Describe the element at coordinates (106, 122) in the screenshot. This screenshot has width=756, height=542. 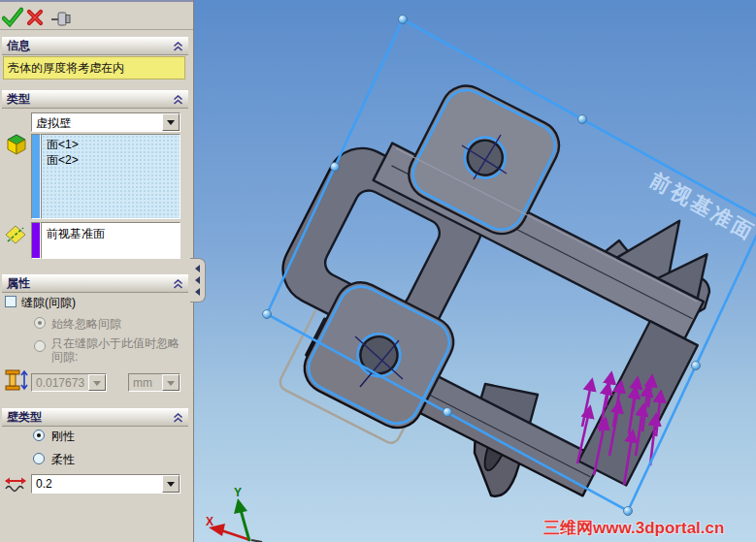
I see `wall-type-dropdown: 虚拟壁` at that location.